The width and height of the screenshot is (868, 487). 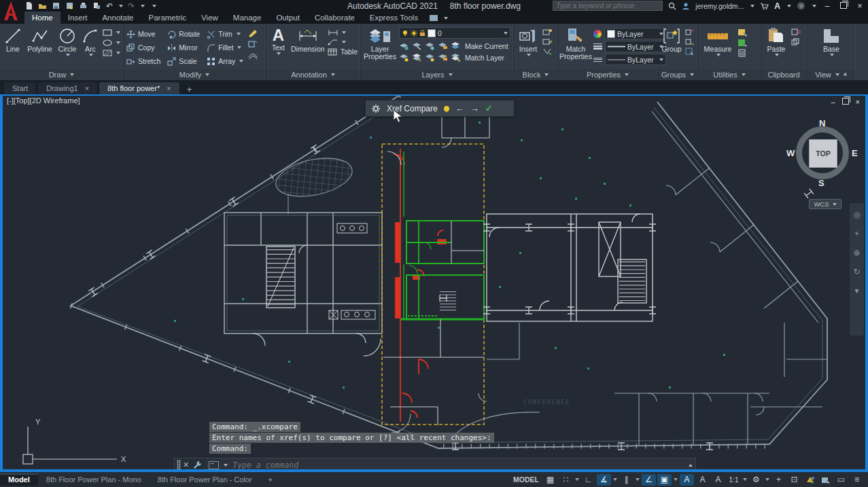 I want to click on group-selection-icon, so click(x=690, y=52).